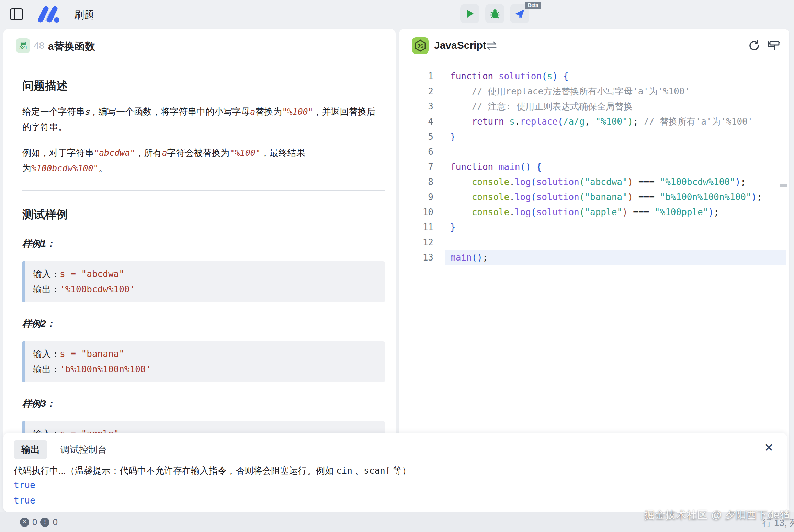 Image resolution: width=794 pixels, height=532 pixels. What do you see at coordinates (416, 152) in the screenshot?
I see `line-number: 6` at bounding box center [416, 152].